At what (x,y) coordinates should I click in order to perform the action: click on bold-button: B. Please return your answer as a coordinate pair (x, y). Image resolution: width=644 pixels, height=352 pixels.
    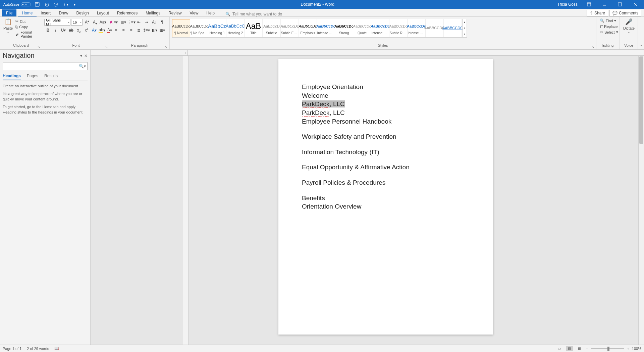
    Looking at the image, I should click on (48, 30).